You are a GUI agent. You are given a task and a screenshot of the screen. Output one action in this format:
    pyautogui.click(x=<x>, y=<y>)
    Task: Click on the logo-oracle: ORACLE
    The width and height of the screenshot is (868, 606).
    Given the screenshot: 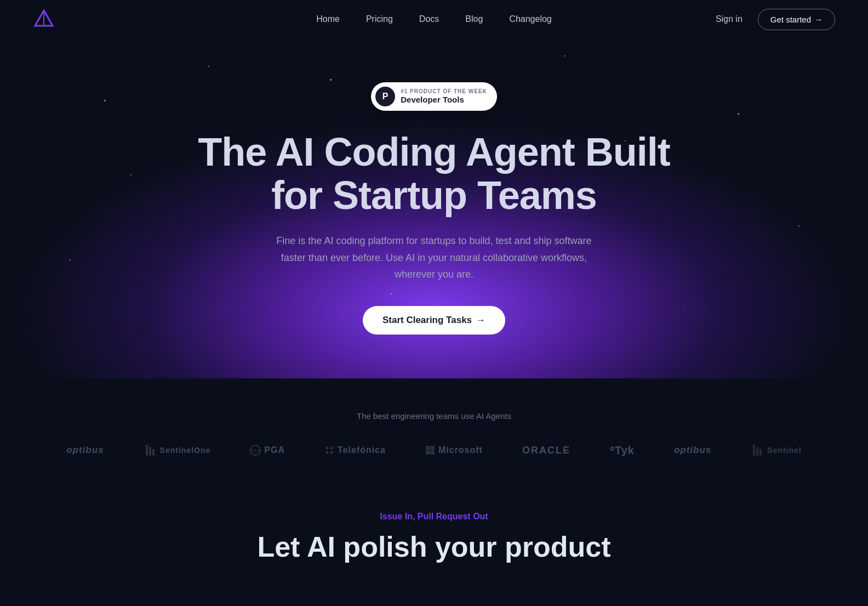 What is the action you would take?
    pyautogui.click(x=546, y=451)
    